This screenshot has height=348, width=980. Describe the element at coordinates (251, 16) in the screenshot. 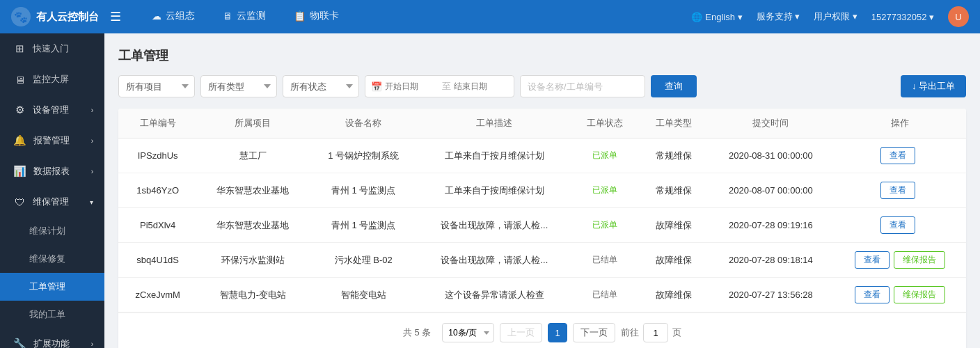

I see `cloud-monitor-label: 云监测` at that location.